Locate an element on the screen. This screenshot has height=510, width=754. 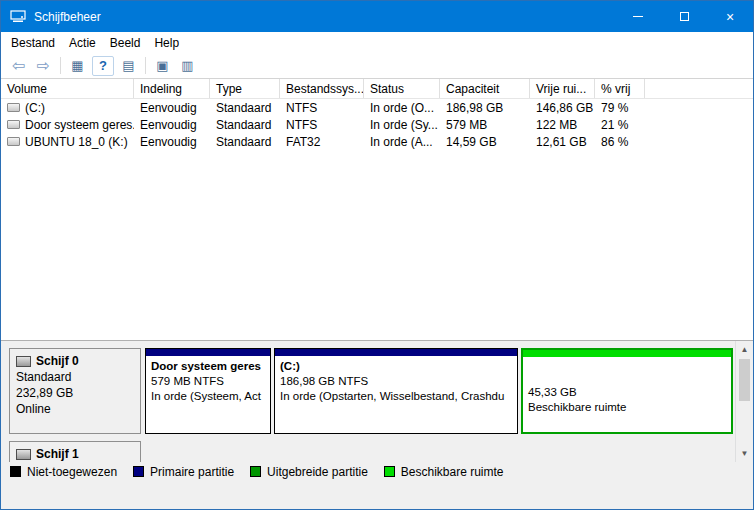
partition-c: (C:) 186,98 GB NTFS In orde (Opstarten, … is located at coordinates (396, 391).